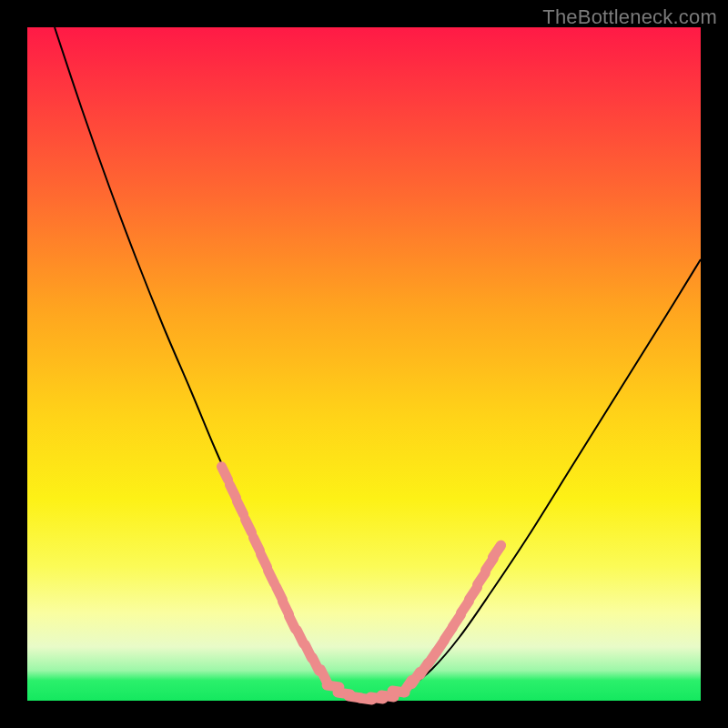 Image resolution: width=728 pixels, height=728 pixels. I want to click on watermark-text: TheBottleneck.com, so click(630, 17).